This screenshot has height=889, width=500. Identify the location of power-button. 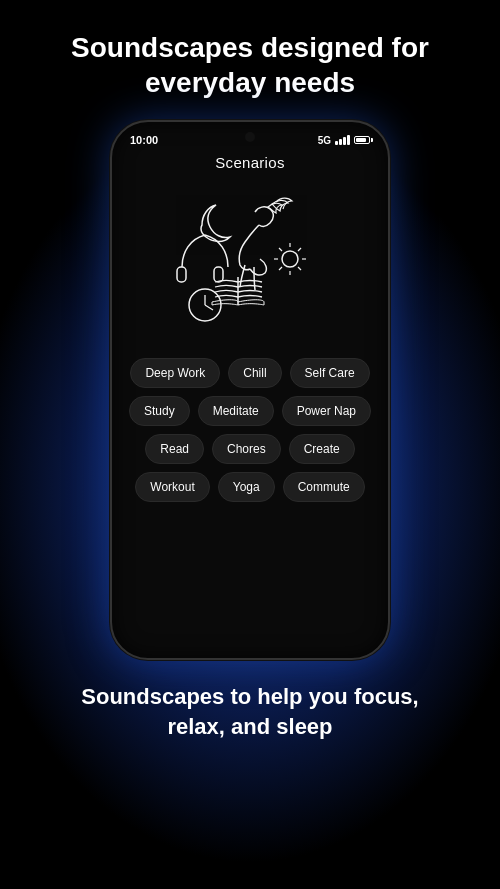
(389, 247).